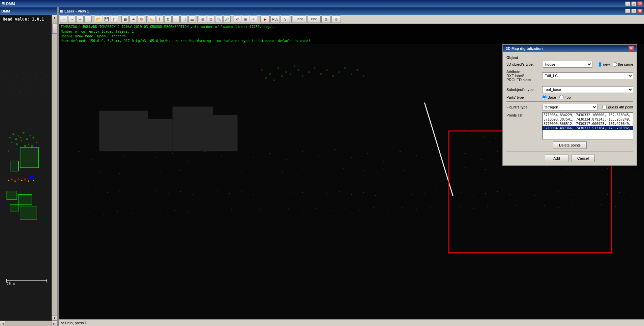  I want to click on proled-label: PROLED class, so click(523, 80).